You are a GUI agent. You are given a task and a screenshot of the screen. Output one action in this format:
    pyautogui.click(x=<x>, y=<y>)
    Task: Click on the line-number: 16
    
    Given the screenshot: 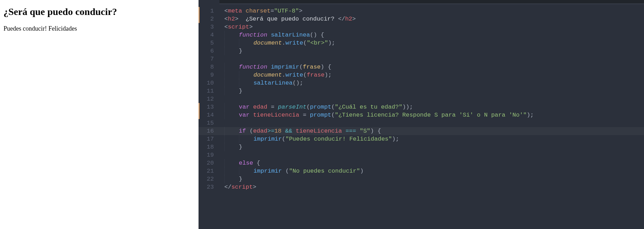 What is the action you would take?
    pyautogui.click(x=207, y=131)
    